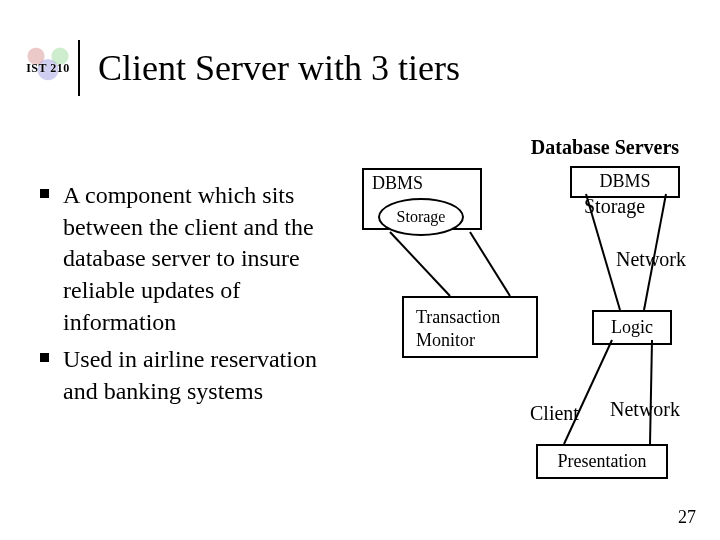  I want to click on network-label-top: Network, so click(651, 260).